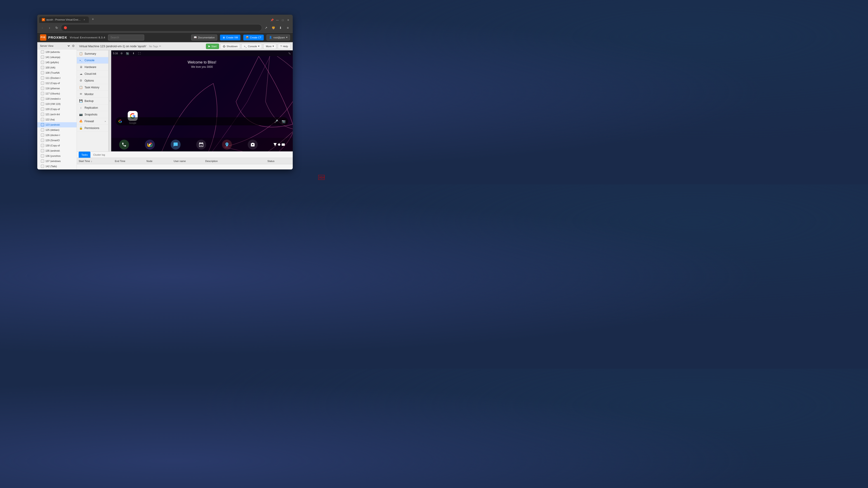 The height and width of the screenshot is (488, 868). What do you see at coordinates (73, 46) in the screenshot?
I see `sidebar-settings-icon: ⚙` at bounding box center [73, 46].